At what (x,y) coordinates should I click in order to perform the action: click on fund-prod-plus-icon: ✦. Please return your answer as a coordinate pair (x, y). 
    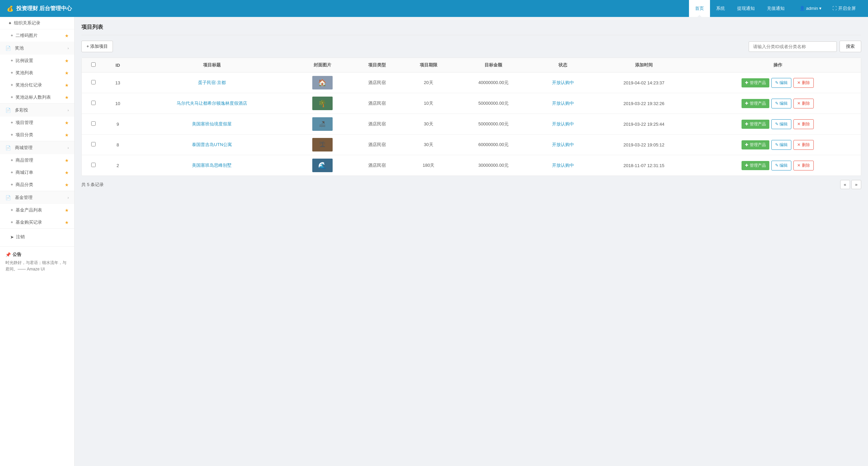
    Looking at the image, I should click on (12, 210).